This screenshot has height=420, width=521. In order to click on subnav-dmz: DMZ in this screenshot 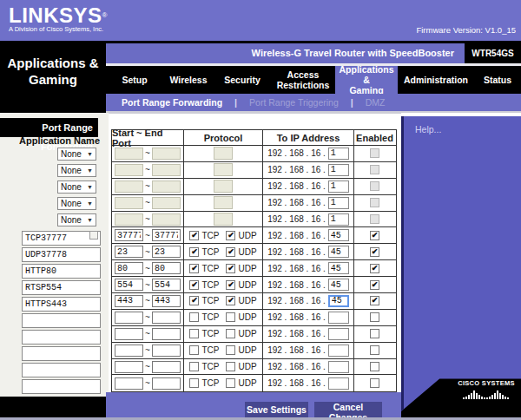, I will do `click(375, 102)`.